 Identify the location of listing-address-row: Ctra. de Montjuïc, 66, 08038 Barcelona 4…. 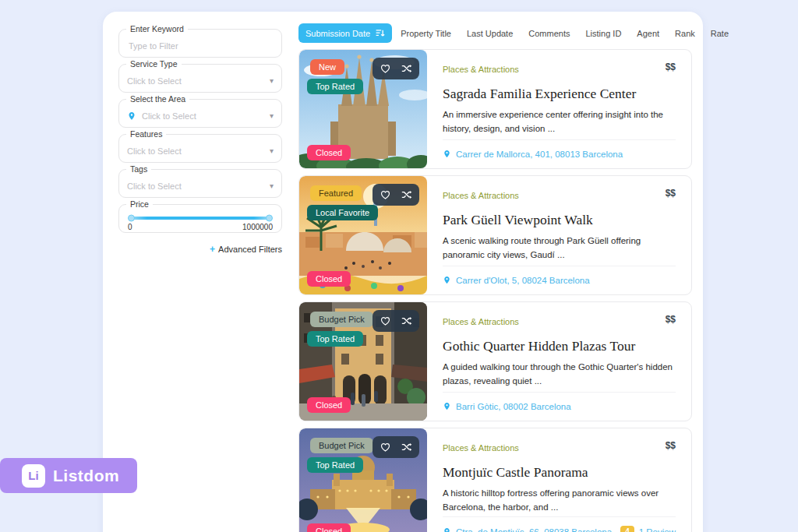
(560, 524).